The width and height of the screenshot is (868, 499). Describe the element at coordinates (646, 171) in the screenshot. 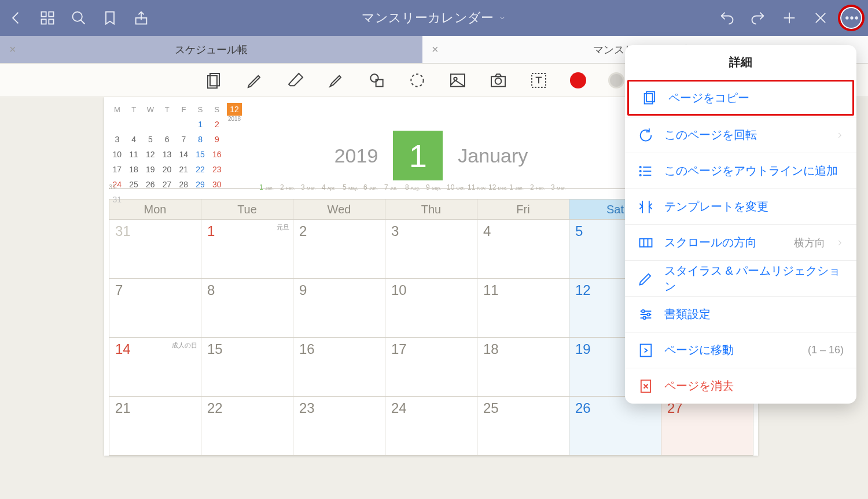

I see `list-icon` at that location.